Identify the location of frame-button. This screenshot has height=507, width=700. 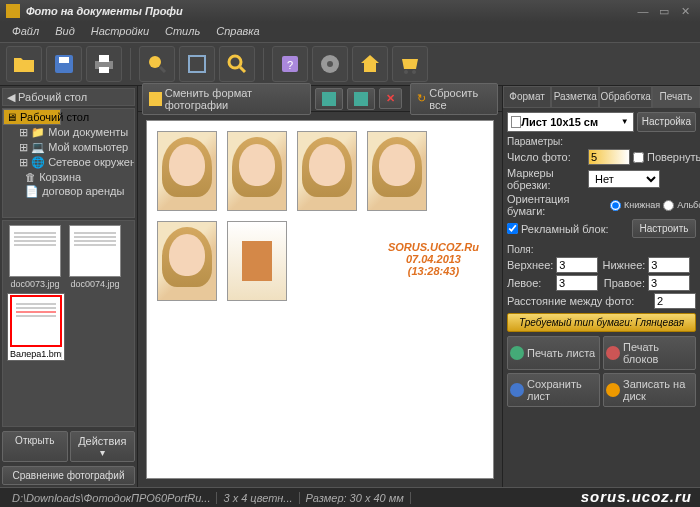
(197, 64).